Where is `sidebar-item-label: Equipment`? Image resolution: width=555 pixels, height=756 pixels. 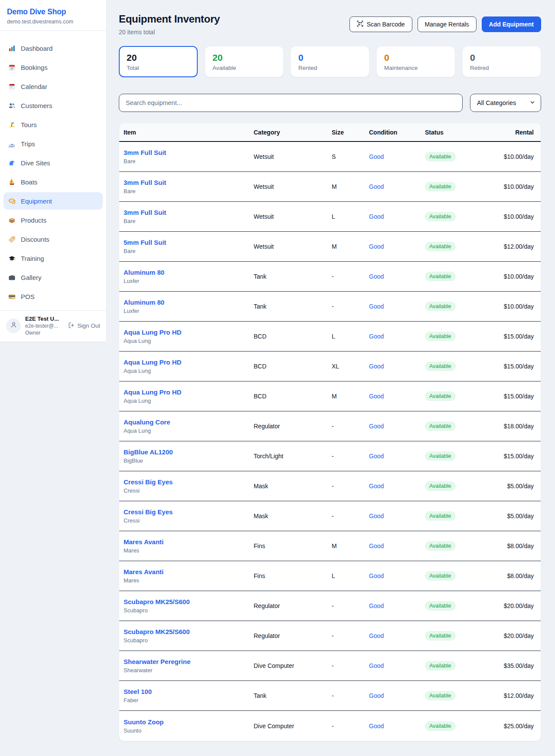 sidebar-item-label: Equipment is located at coordinates (36, 201).